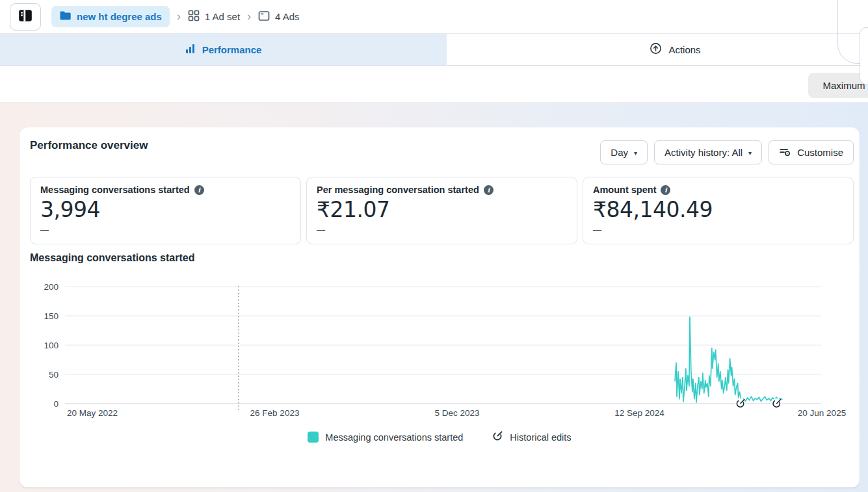 Image resolution: width=868 pixels, height=492 pixels. Describe the element at coordinates (165, 209) in the screenshot. I see `metric-value: 3,994` at that location.